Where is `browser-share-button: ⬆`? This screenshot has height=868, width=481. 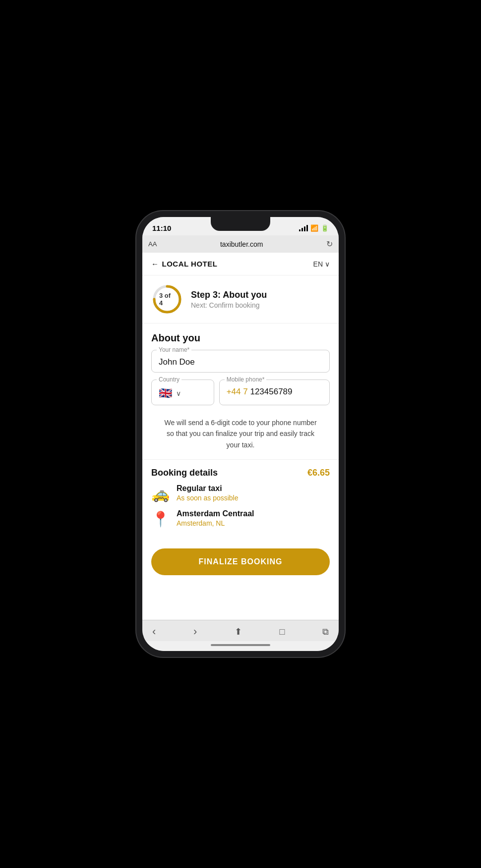 browser-share-button: ⬆ is located at coordinates (238, 632).